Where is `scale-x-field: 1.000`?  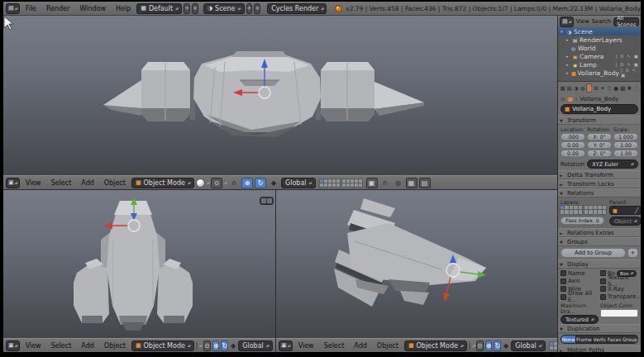
scale-x-field: 1.000 is located at coordinates (626, 137).